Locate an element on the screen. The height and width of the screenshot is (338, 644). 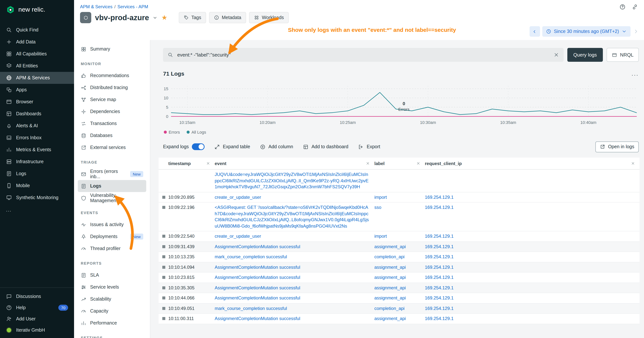
time-forward-button is located at coordinates (636, 32).